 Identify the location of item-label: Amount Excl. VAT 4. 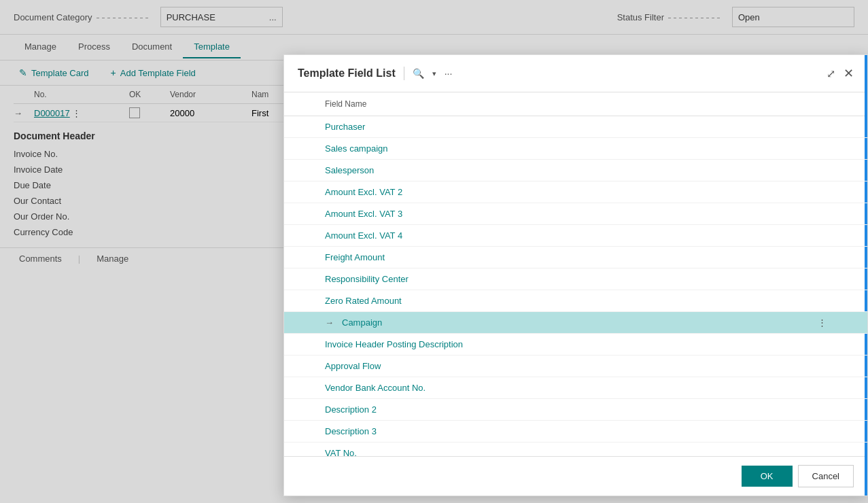
(364, 235).